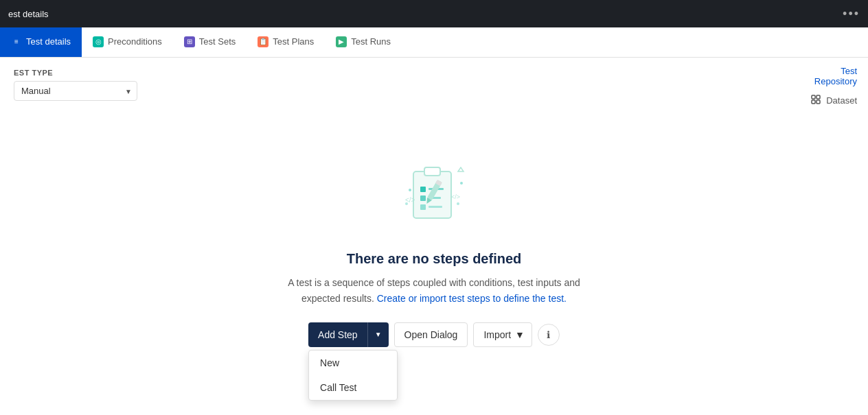 The width and height of the screenshot is (868, 415). What do you see at coordinates (76, 91) in the screenshot?
I see `test-type-select: Manual Cucumber Generic` at bounding box center [76, 91].